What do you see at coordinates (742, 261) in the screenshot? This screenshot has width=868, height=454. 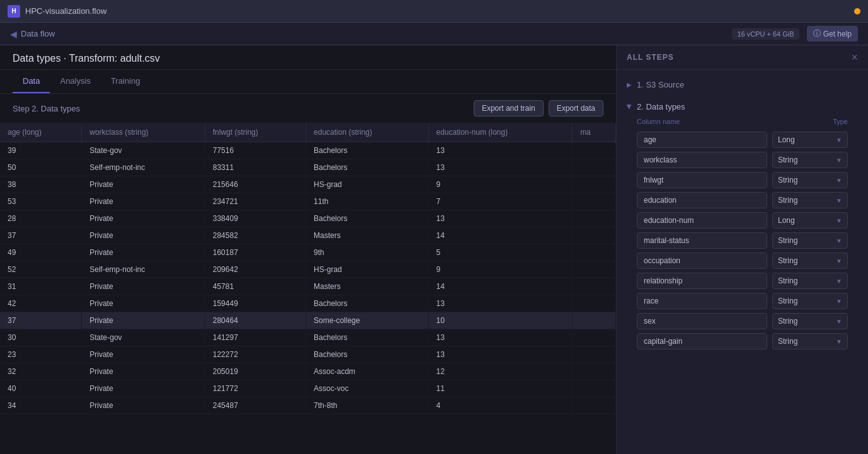 I see `column-type-row: occupationString▼` at bounding box center [742, 261].